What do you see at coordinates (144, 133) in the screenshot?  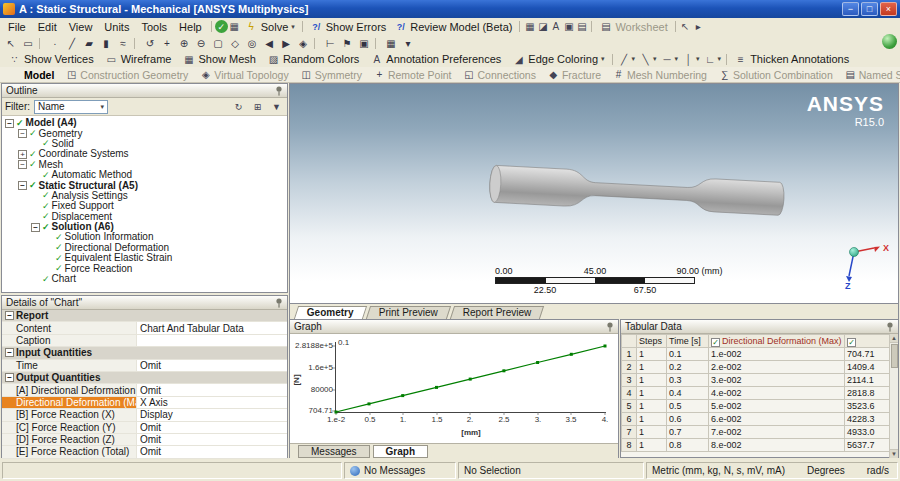 I see `tree-item: − ✓ Geometry` at bounding box center [144, 133].